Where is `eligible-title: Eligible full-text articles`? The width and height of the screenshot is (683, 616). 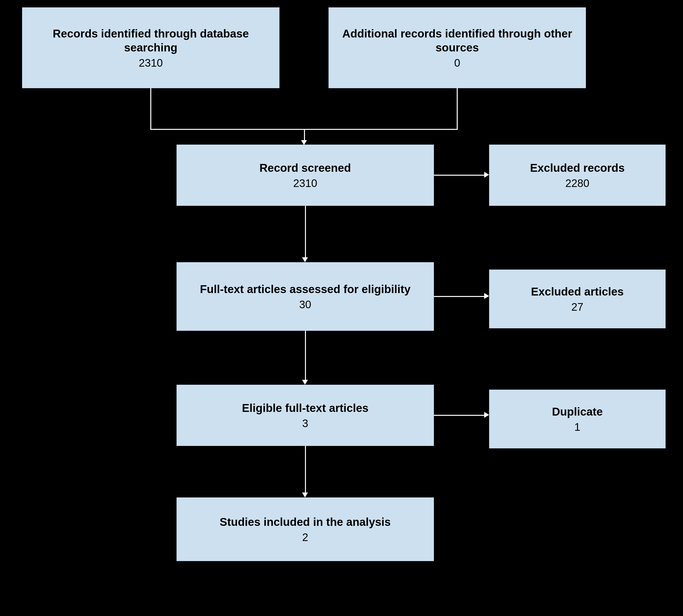 eligible-title: Eligible full-text articles is located at coordinates (305, 408).